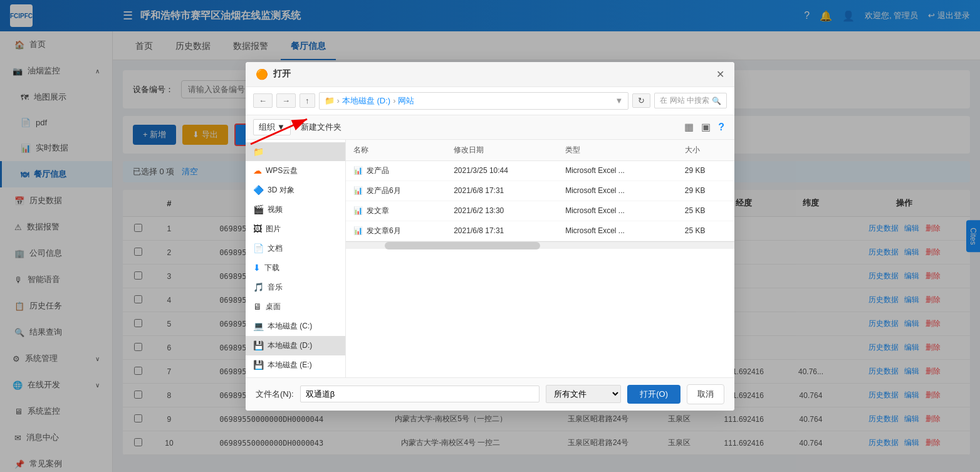 The width and height of the screenshot is (980, 472). What do you see at coordinates (258, 287) in the screenshot?
I see `music-icon: 🎵` at bounding box center [258, 287].